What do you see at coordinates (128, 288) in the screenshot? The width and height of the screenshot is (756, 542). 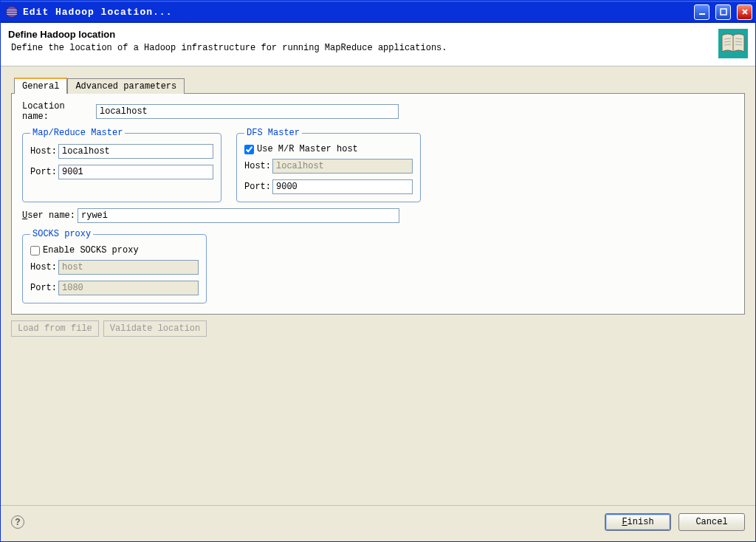 I see `socks-port-input` at bounding box center [128, 288].